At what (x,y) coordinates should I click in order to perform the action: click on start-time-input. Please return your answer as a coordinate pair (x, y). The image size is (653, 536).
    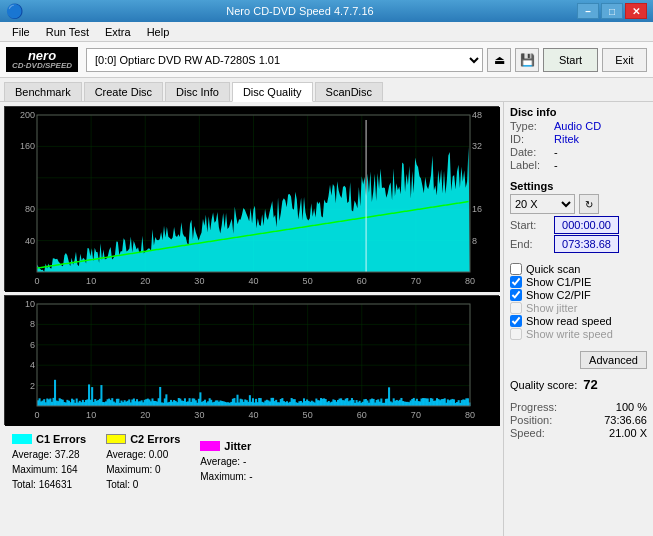
    Looking at the image, I should click on (586, 225).